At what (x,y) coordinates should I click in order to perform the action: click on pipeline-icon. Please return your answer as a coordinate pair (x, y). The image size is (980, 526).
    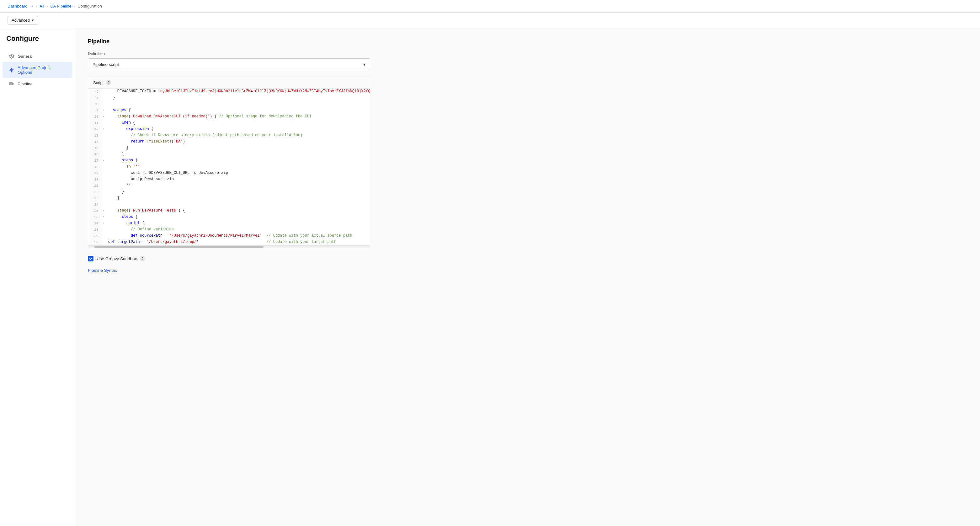
    Looking at the image, I should click on (11, 84).